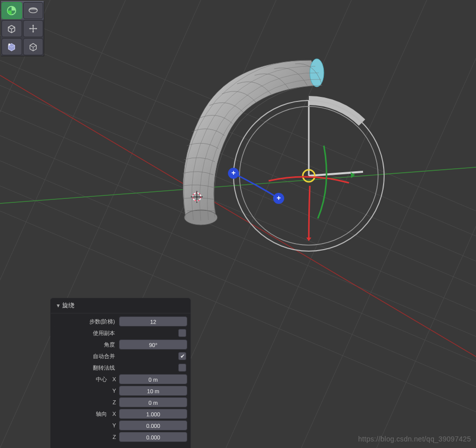 This screenshot has height=448, width=476. Describe the element at coordinates (81, 380) in the screenshot. I see `center-group-label: 中心` at that location.